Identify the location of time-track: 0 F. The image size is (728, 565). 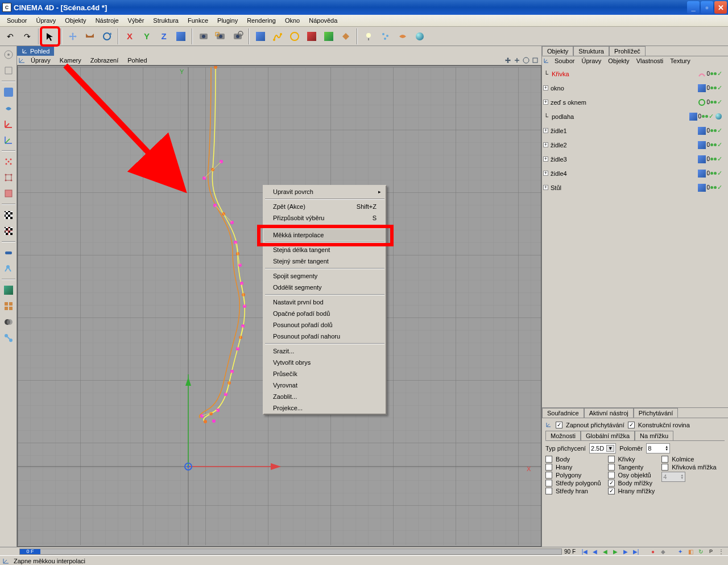
(291, 552).